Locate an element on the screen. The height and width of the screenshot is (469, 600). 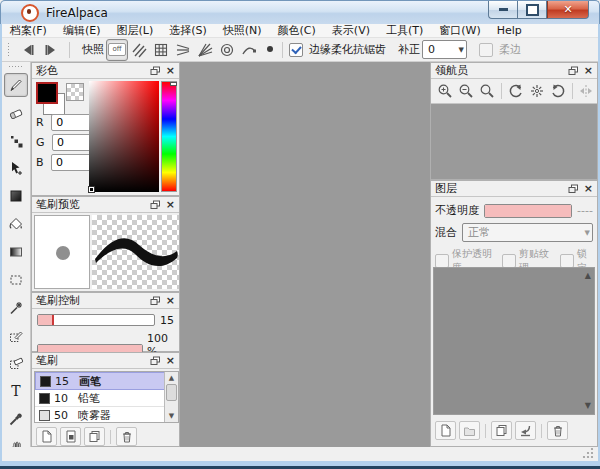
brush-list-scrollbar: ▲ ▼ is located at coordinates (171, 397).